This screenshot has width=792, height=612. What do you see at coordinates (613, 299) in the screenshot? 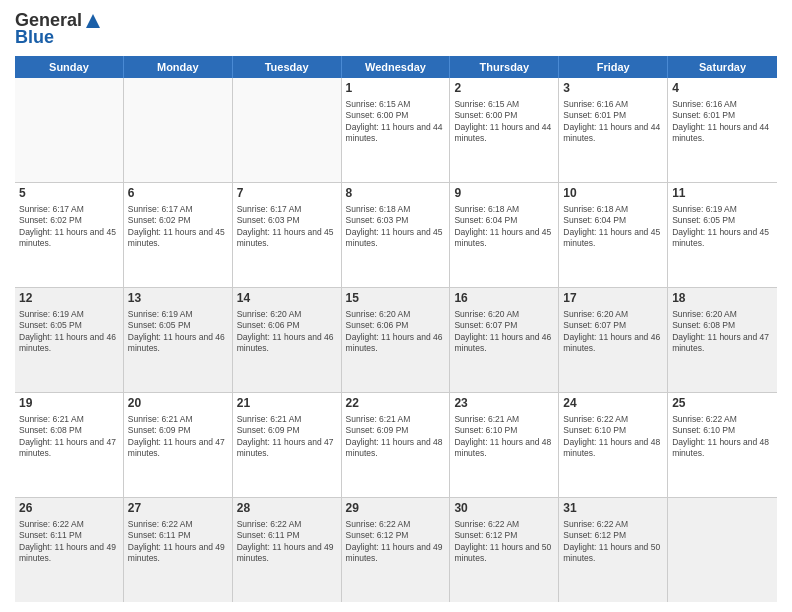
I see `day-number: 17` at bounding box center [613, 299].